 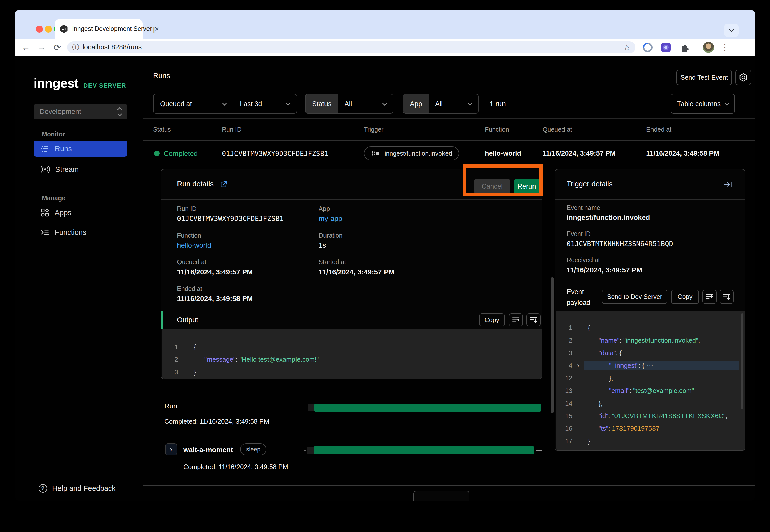 What do you see at coordinates (428, 408) in the screenshot?
I see `timeline-run-bar` at bounding box center [428, 408].